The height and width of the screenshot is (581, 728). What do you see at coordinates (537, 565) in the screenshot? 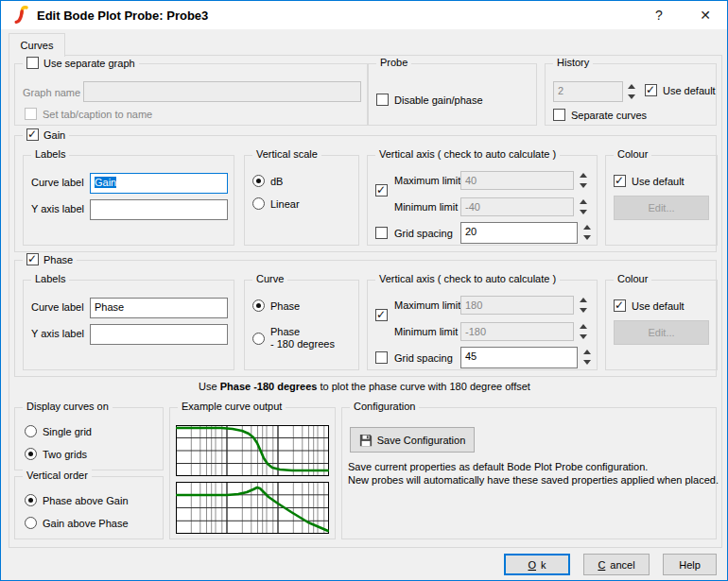
I see `ok-button: Ok` at bounding box center [537, 565].